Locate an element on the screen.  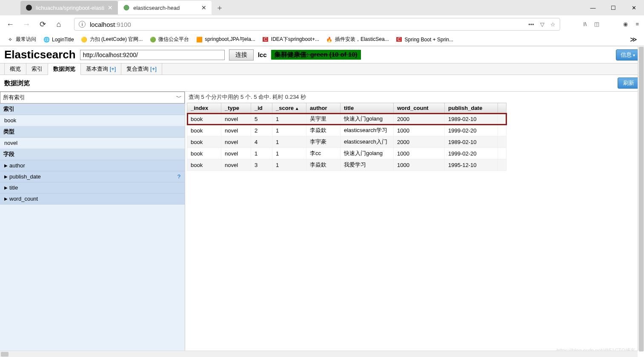
table-header: _type is located at coordinates (236, 108).